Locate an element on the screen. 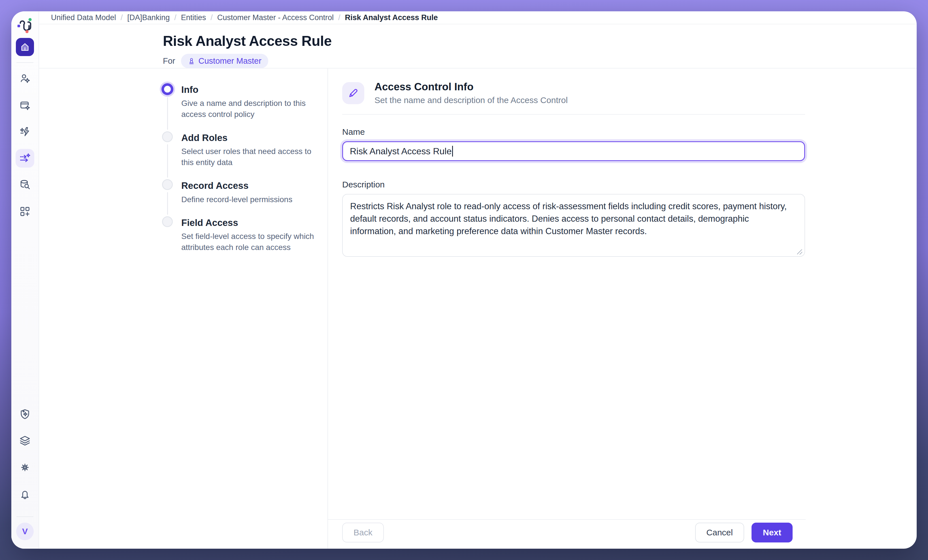 The image size is (928, 560). step-description: Give a name and description to this acce… is located at coordinates (249, 109).